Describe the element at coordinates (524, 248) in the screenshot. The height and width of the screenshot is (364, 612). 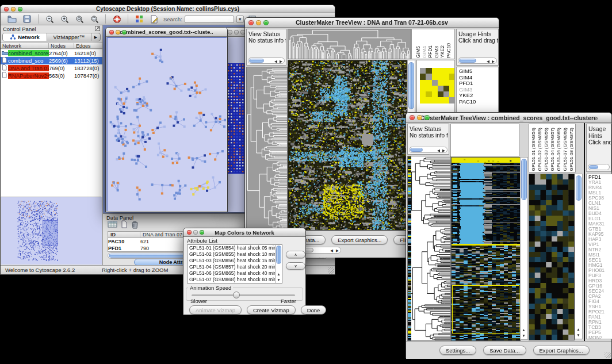
I see `heatmap-vscrollbar: ▲▼` at that location.